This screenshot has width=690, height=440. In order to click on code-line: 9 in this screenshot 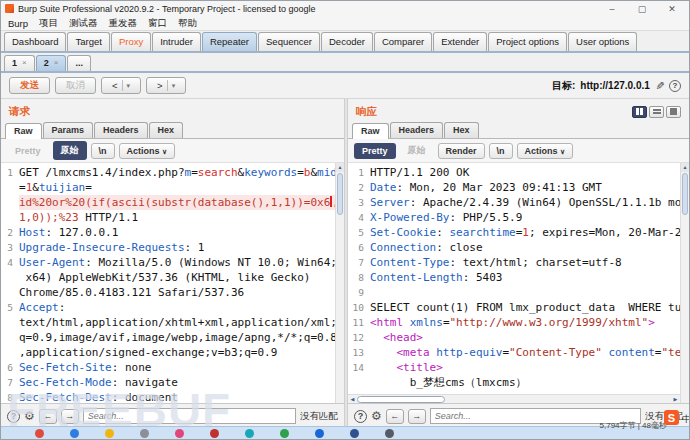, I will do `click(514, 292)`.